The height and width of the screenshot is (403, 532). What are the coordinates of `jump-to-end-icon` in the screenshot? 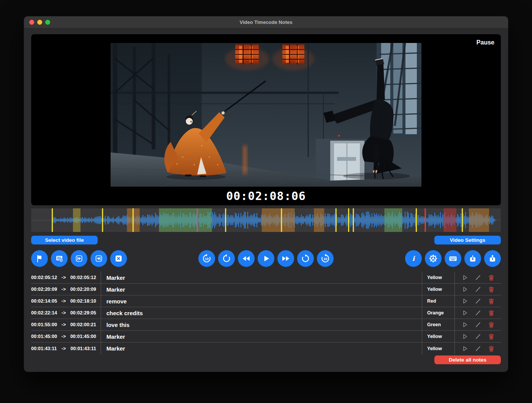 It's located at (99, 259).